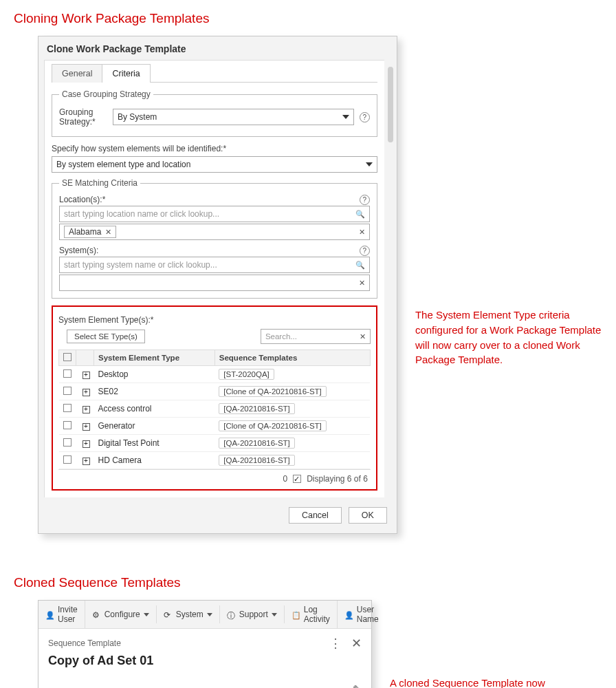 The height and width of the screenshot is (688, 616). What do you see at coordinates (252, 614) in the screenshot?
I see `support-menu: Support` at bounding box center [252, 614].